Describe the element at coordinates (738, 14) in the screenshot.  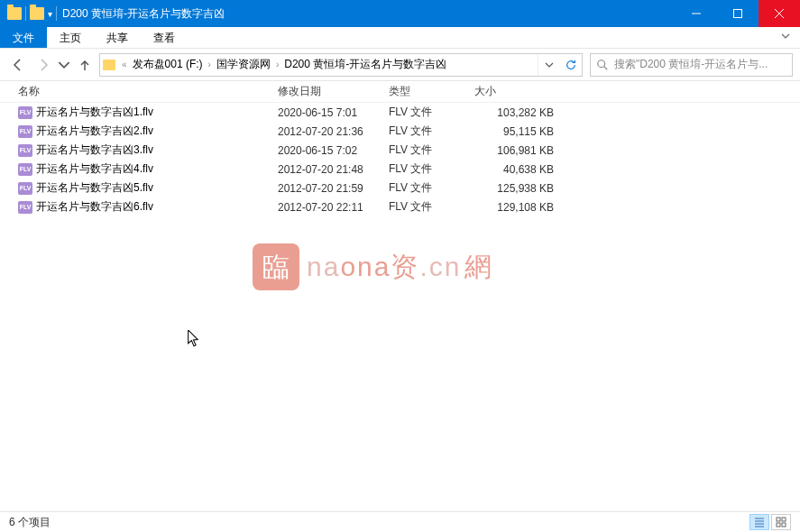
I see `window-controls` at that location.